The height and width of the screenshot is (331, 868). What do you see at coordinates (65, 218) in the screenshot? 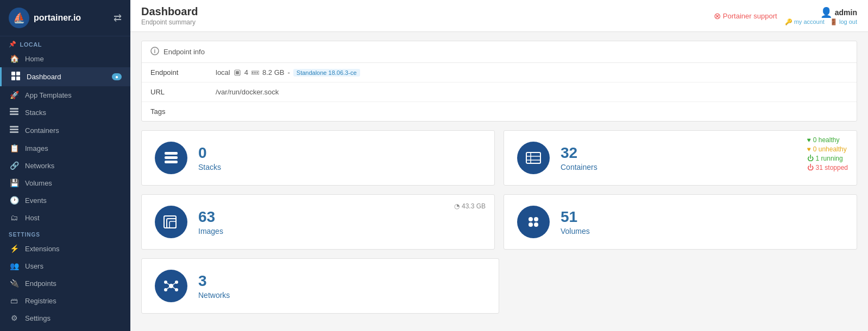
I see `sidebar-item-host: 🗂 Host` at bounding box center [65, 218].